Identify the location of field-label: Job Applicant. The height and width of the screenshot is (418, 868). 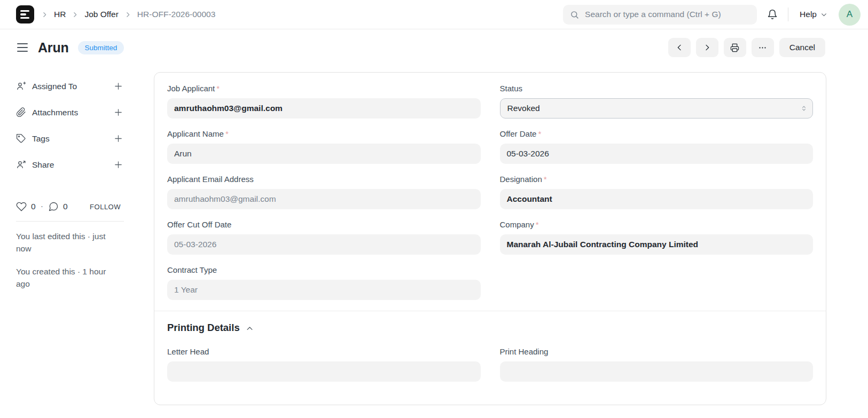
(191, 89).